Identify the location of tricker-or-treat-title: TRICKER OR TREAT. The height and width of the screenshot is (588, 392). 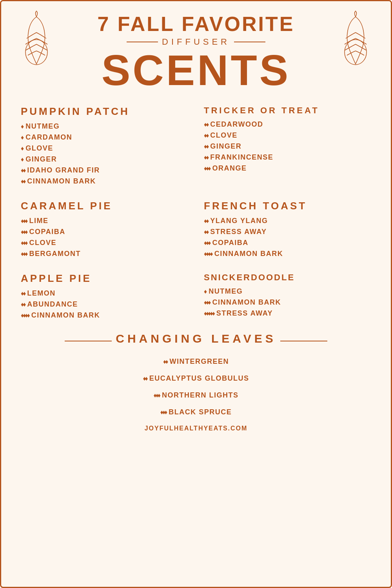
(288, 111).